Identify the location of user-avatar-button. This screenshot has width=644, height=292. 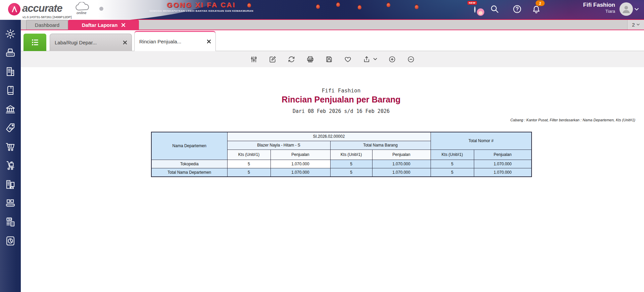
(626, 9).